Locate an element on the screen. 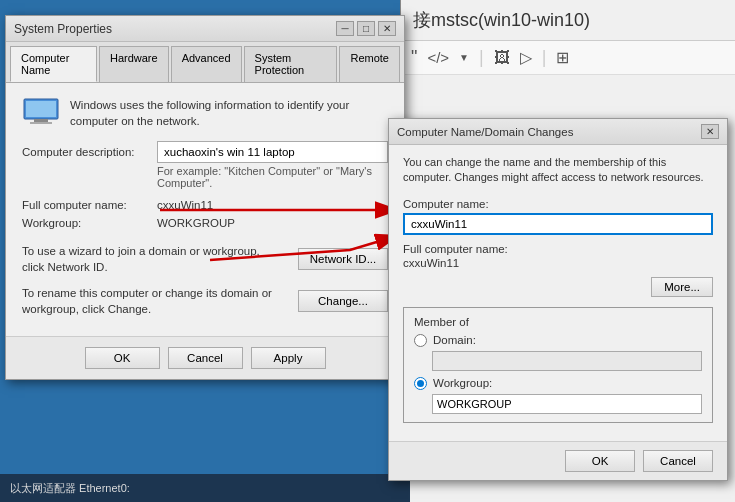  quotes-icon: " is located at coordinates (414, 58).